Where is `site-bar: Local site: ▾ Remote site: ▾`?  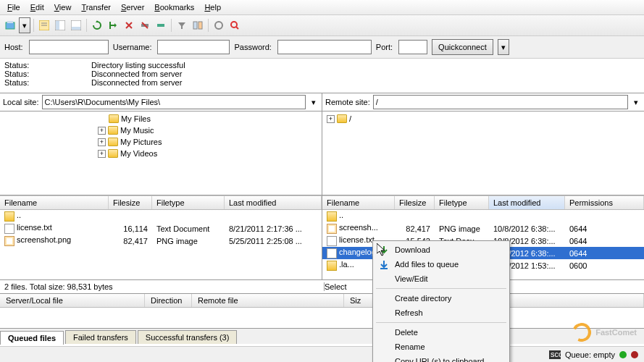 site-bar: Local site: ▾ Remote site: ▾ is located at coordinates (322, 103).